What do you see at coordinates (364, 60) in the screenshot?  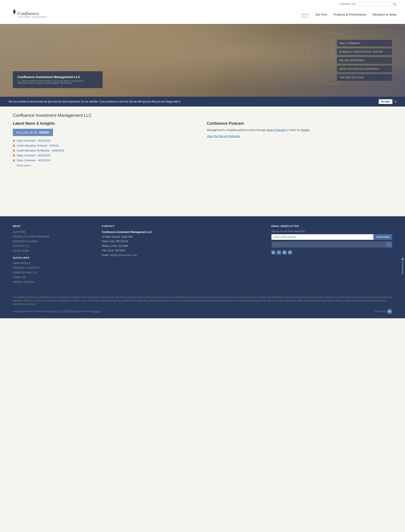 I see `hero-links: Daily Comment › Bi-Weekly Geopolitical R…` at bounding box center [364, 60].